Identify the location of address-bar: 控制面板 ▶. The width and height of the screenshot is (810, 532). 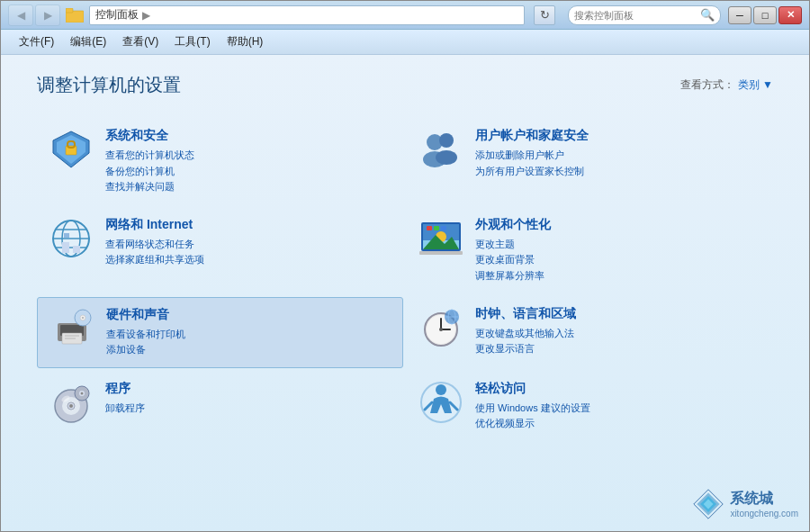
(307, 15).